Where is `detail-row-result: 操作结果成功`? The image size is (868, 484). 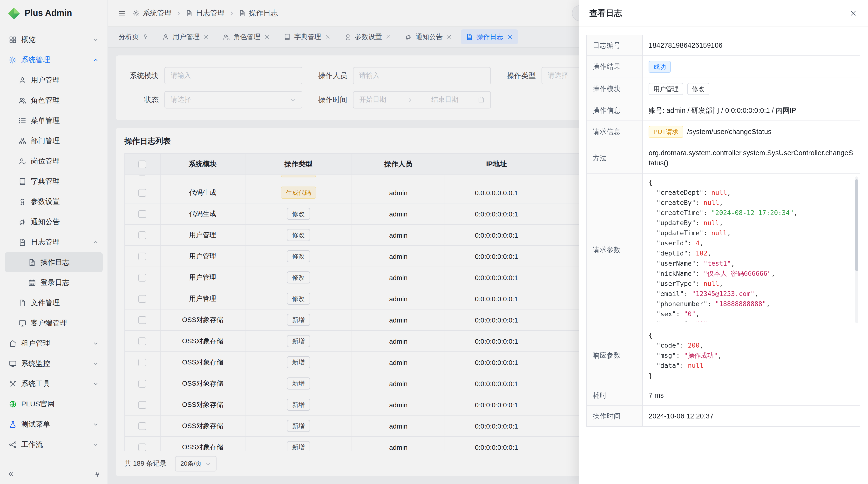
detail-row-result: 操作结果成功 is located at coordinates (723, 67).